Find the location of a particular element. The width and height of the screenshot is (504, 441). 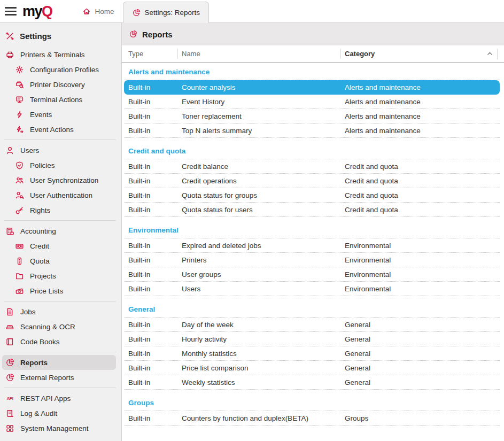

table-row-day-of-the-week: Built-inDay of the weekGeneral is located at coordinates (312, 325).